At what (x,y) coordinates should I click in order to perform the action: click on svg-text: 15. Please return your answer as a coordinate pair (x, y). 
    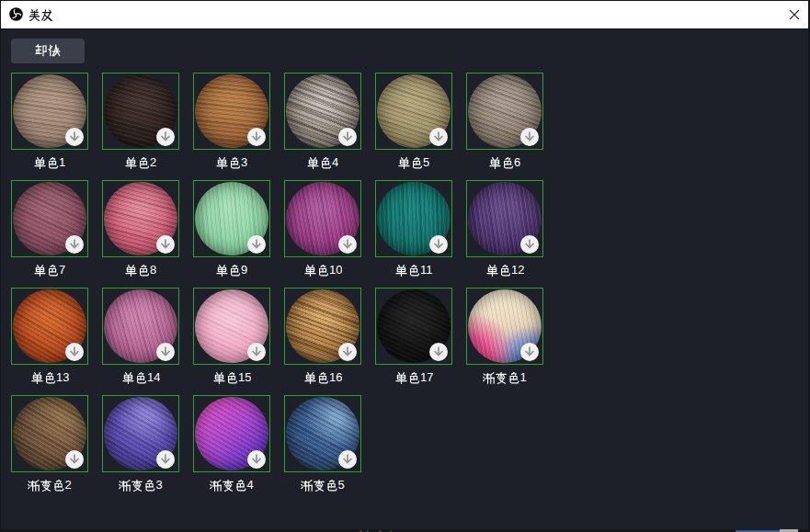
    Looking at the image, I should click on (245, 378).